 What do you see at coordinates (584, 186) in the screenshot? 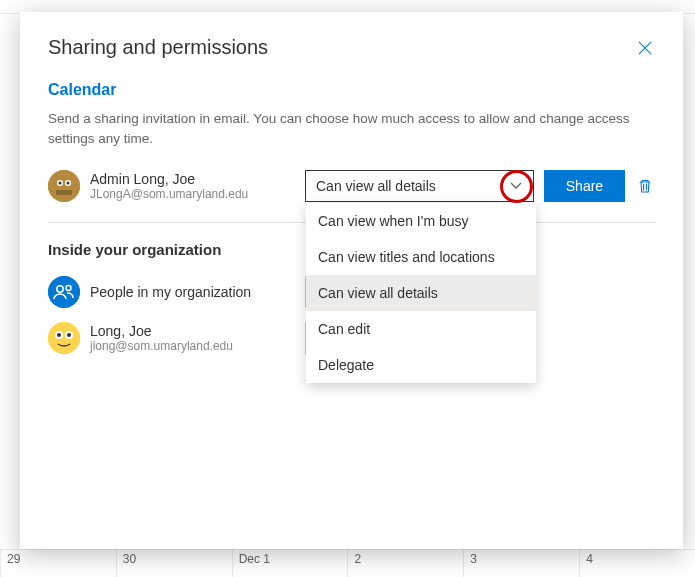
I see `share-button: Share` at bounding box center [584, 186].